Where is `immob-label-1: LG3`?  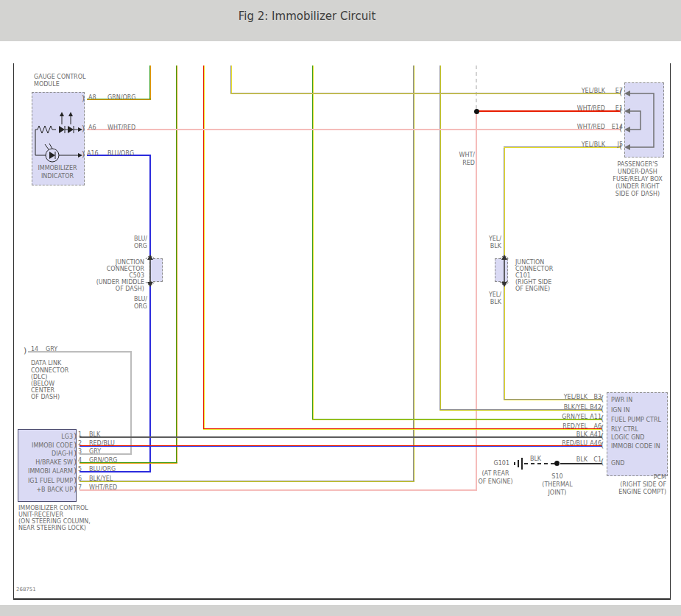 immob-label-1: LG3 is located at coordinates (47, 437).